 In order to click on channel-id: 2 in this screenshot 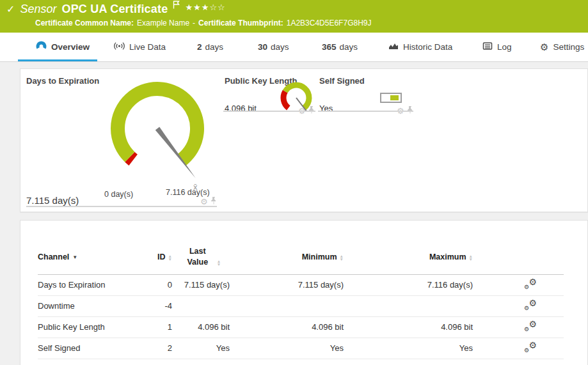, I will do `click(159, 348)`.